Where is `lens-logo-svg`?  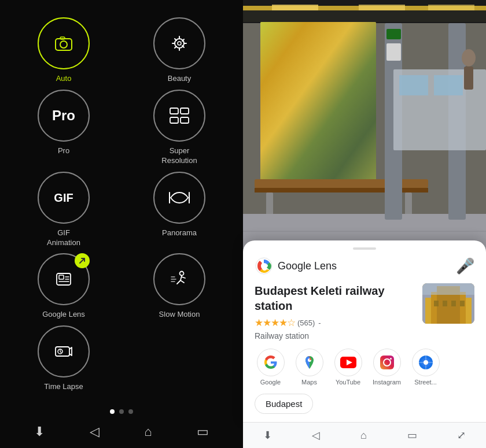 lens-logo-svg is located at coordinates (264, 266).